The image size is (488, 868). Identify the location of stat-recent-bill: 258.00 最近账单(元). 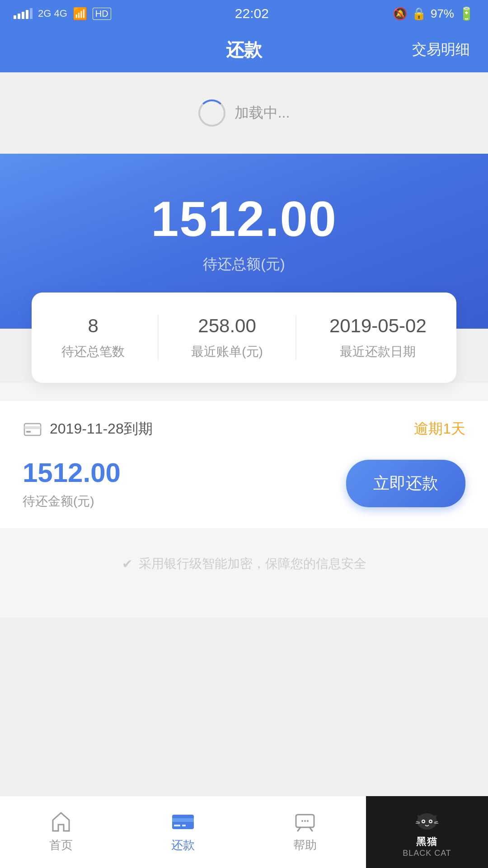
(227, 338).